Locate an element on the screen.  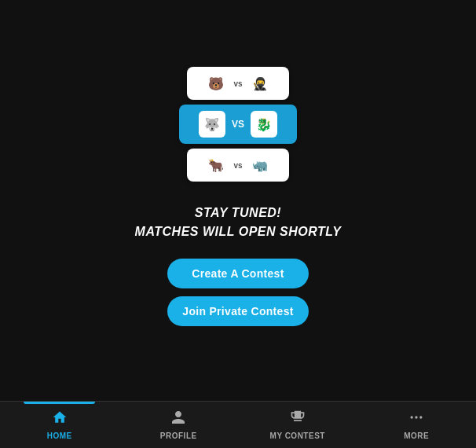
nav-item-more: MORE is located at coordinates (417, 424).